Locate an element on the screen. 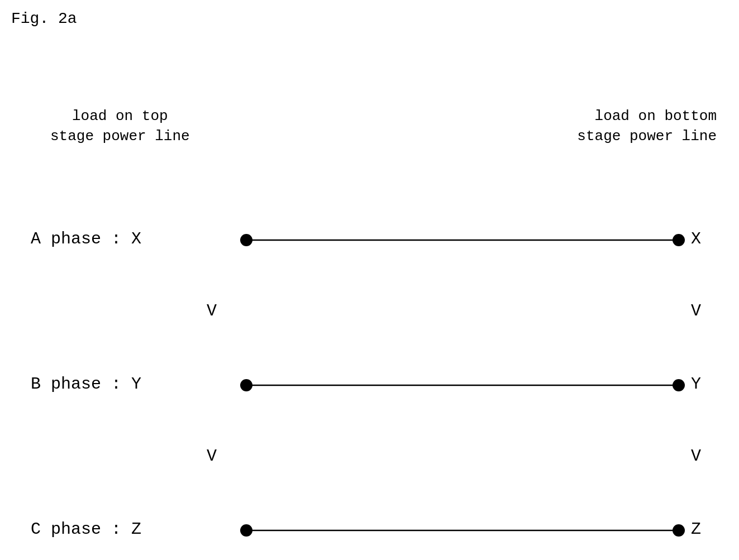  header-left-line2: stage power line is located at coordinates (120, 136).